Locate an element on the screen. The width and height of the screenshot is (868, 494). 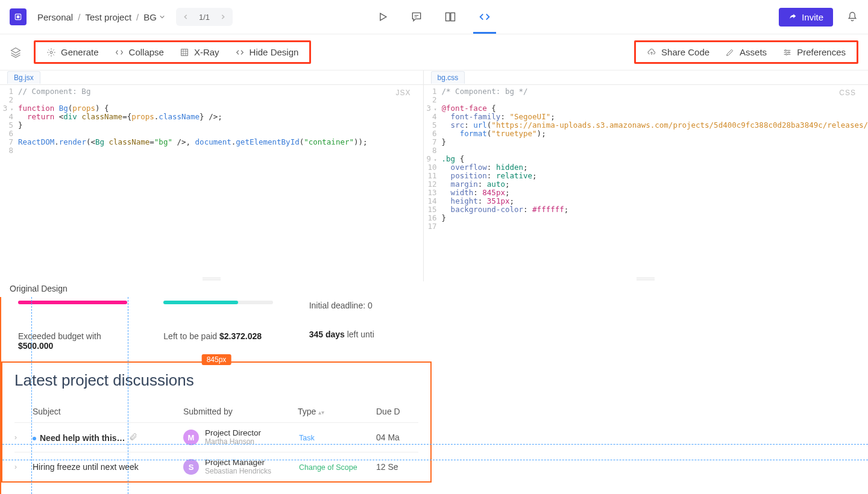
selection-size-badge: 845px is located at coordinates (217, 360).